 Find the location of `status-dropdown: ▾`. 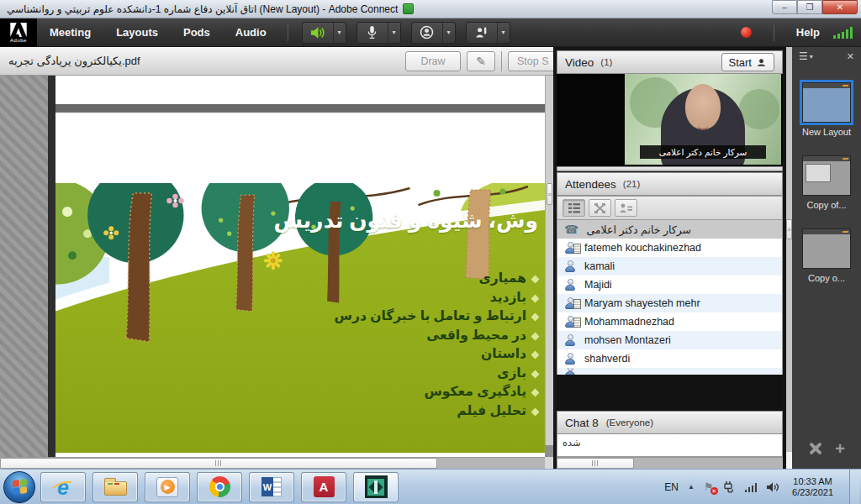

status-dropdown: ▾ is located at coordinates (503, 33).